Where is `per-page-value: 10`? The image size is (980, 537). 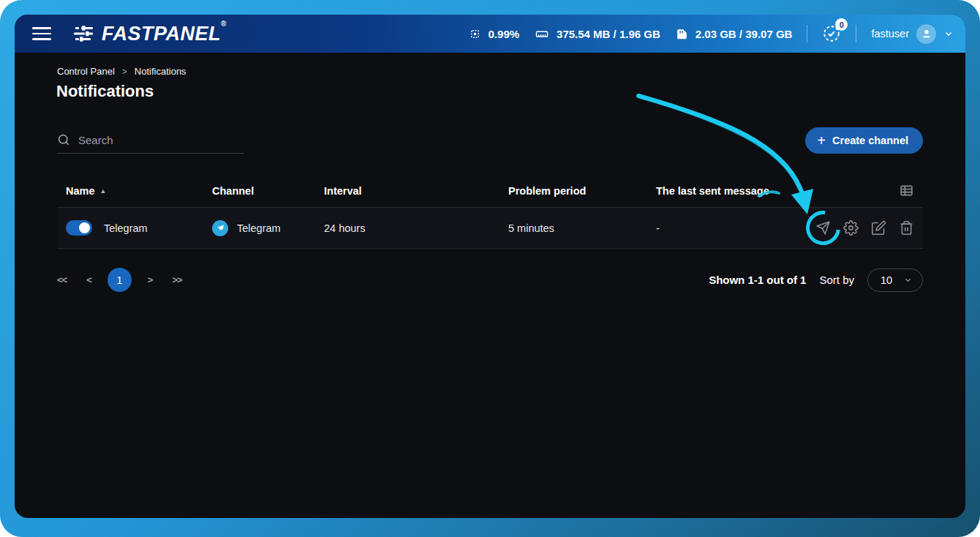 per-page-value: 10 is located at coordinates (886, 280).